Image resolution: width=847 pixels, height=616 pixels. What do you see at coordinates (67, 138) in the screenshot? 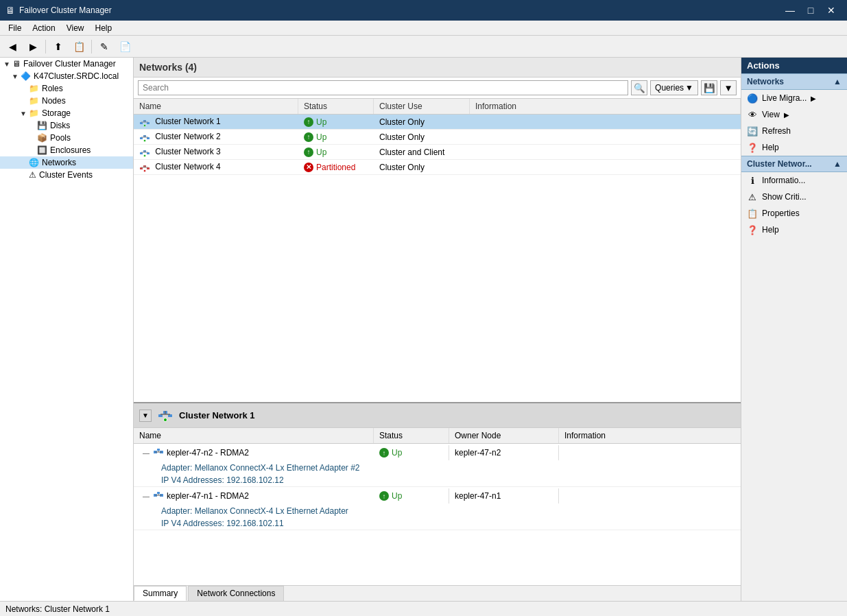
I see `tree-item-pools: 📦 Pools` at bounding box center [67, 138].